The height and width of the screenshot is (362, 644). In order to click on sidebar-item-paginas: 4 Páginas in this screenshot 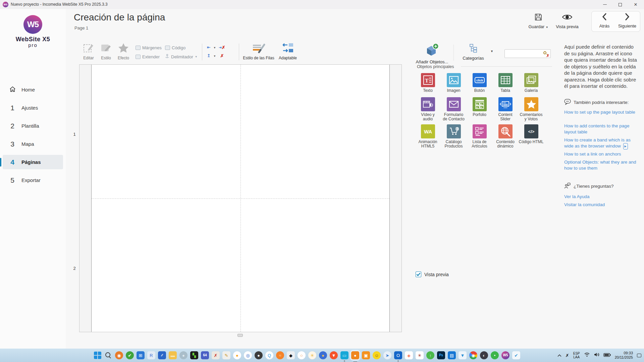, I will do `click(33, 162)`.